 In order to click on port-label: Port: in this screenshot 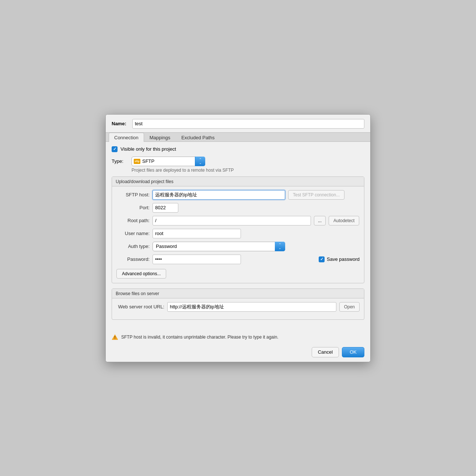, I will do `click(133, 208)`.